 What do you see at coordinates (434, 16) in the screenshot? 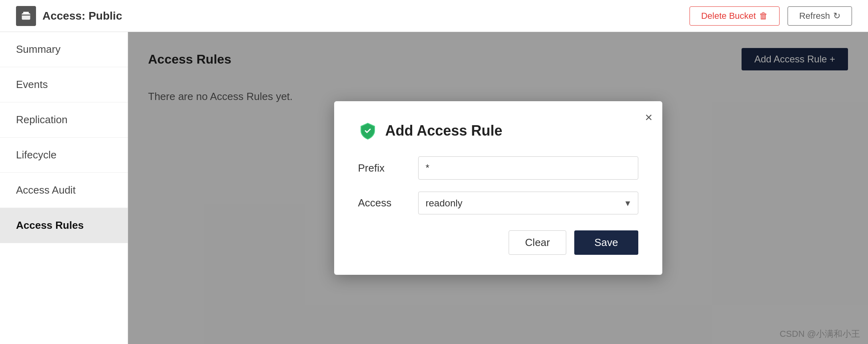
I see `header-bar: Access: Public Delete Bucket 🗑 Refresh ↻` at bounding box center [434, 16].